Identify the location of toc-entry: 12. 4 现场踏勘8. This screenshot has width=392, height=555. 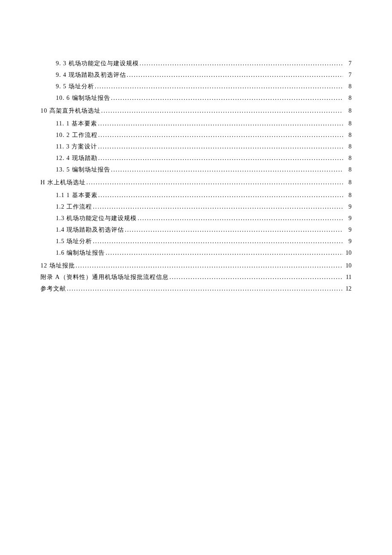
(196, 158).